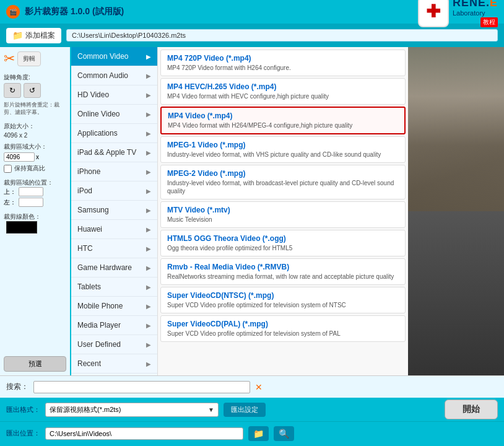 This screenshot has height=446, width=504. What do you see at coordinates (149, 268) in the screenshot?
I see `category-arrow-game-hardware: ▶` at bounding box center [149, 268].